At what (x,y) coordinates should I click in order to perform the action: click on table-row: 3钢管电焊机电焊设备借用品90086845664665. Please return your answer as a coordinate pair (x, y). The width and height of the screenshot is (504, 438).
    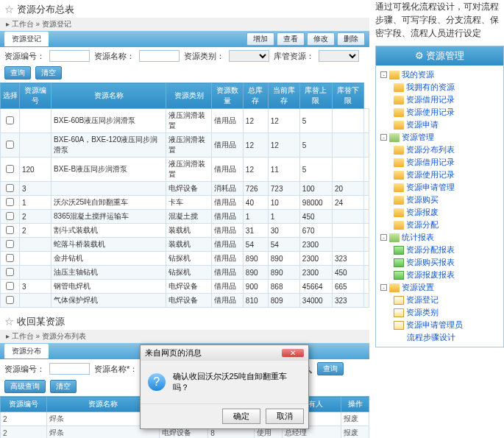
    Looking at the image, I should click on (185, 287).